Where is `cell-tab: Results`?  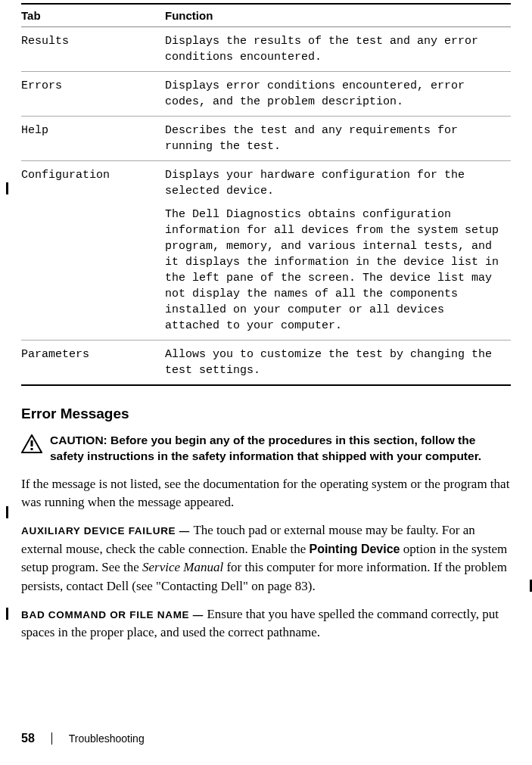 cell-tab: Results is located at coordinates (93, 50).